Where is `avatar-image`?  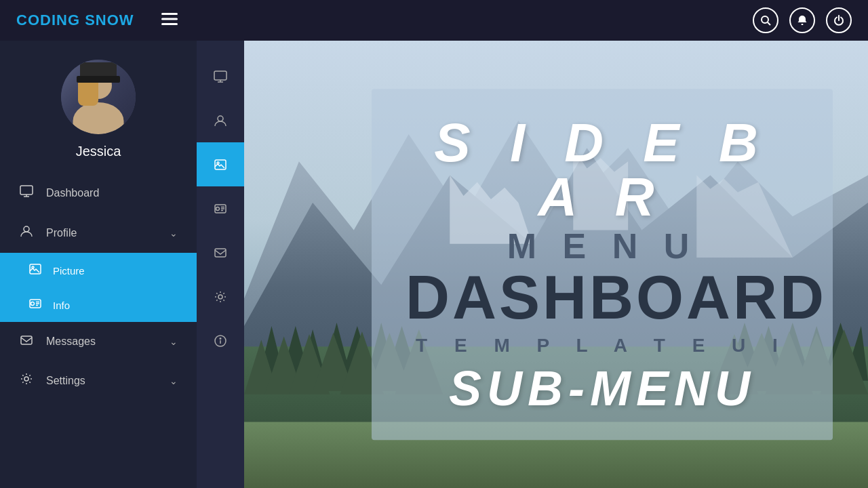
avatar-image is located at coordinates (98, 97).